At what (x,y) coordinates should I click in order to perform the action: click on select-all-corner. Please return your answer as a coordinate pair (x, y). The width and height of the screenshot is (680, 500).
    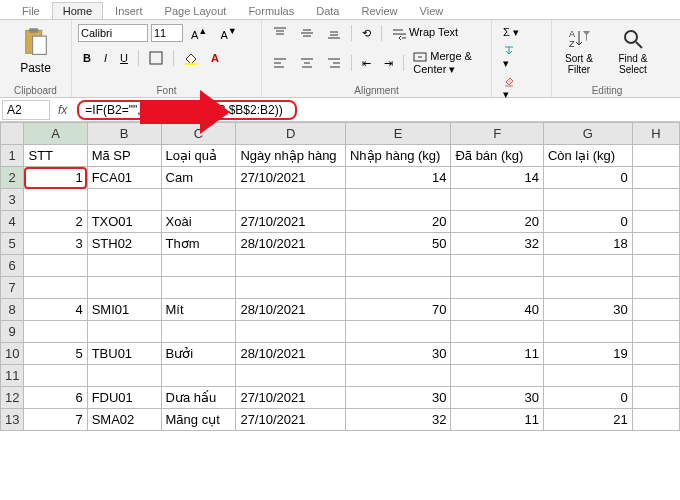
    Looking at the image, I should click on (12, 134).